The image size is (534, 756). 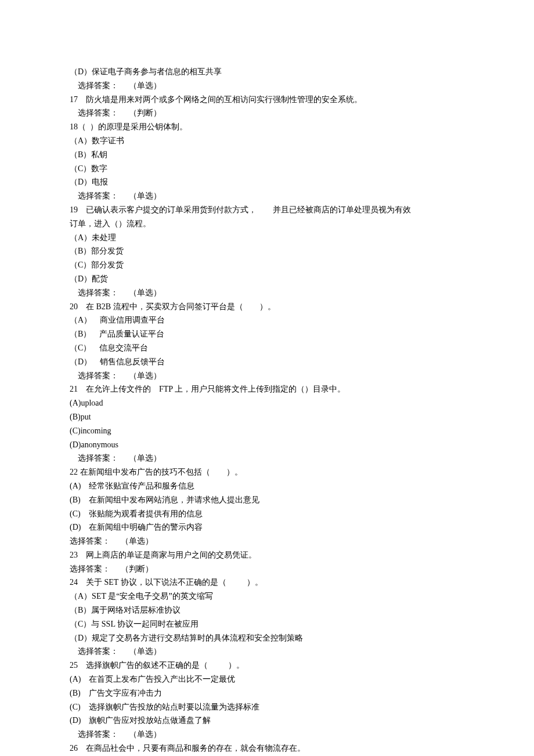 I want to click on text-line: 19 已确认表示客户提交的订单采用货到付款方式， 并且已经被商店的订单处理员视为…, so click(x=267, y=210).